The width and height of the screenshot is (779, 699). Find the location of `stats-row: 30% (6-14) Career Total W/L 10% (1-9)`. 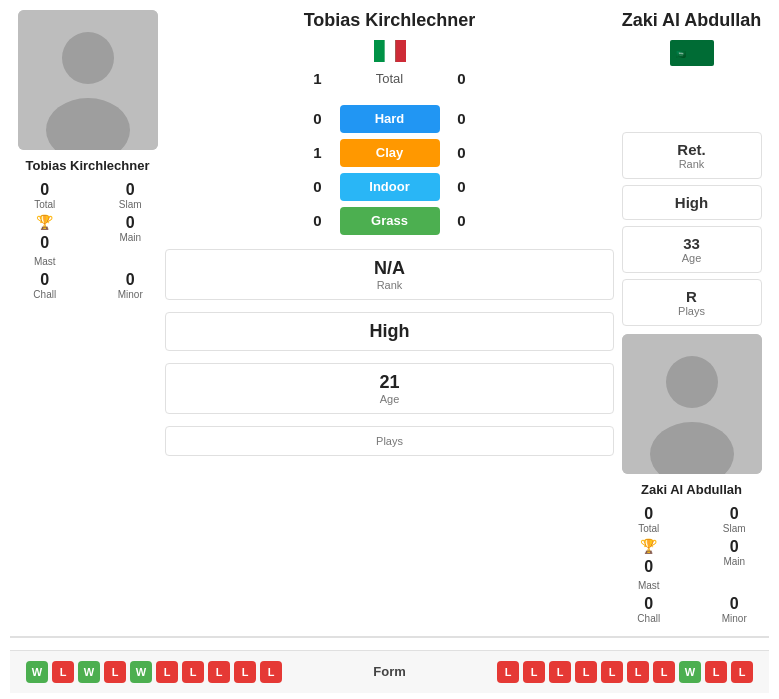

stats-row: 30% (6-14) Career Total W/L 10% (1-9) is located at coordinates (390, 696).